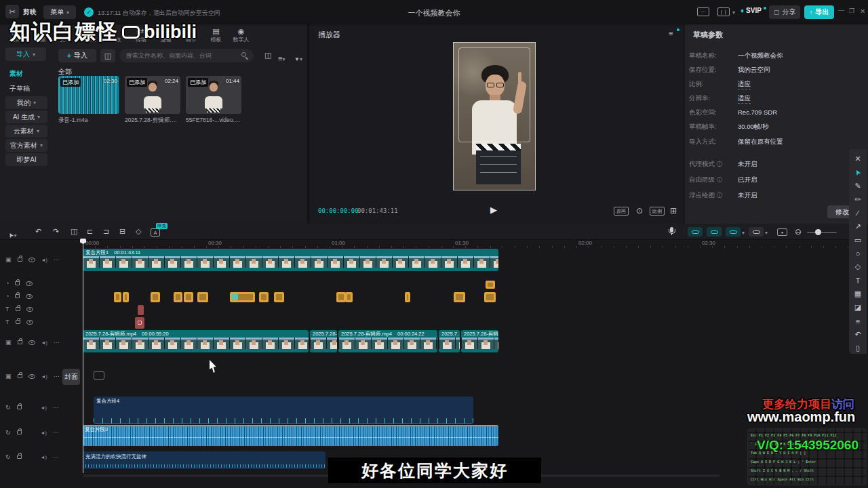 The width and height of the screenshot is (868, 488). I want to click on split-button: ◫, so click(74, 232).